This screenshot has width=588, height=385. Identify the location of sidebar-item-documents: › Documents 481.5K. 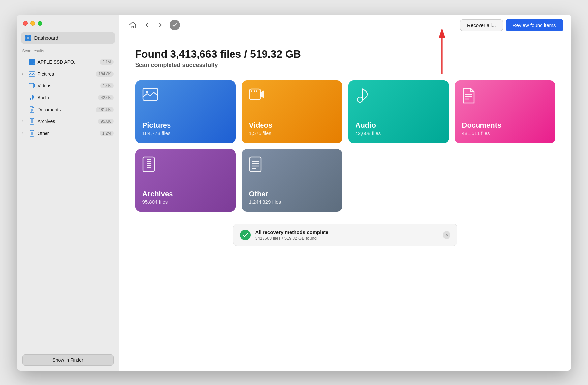
(68, 110).